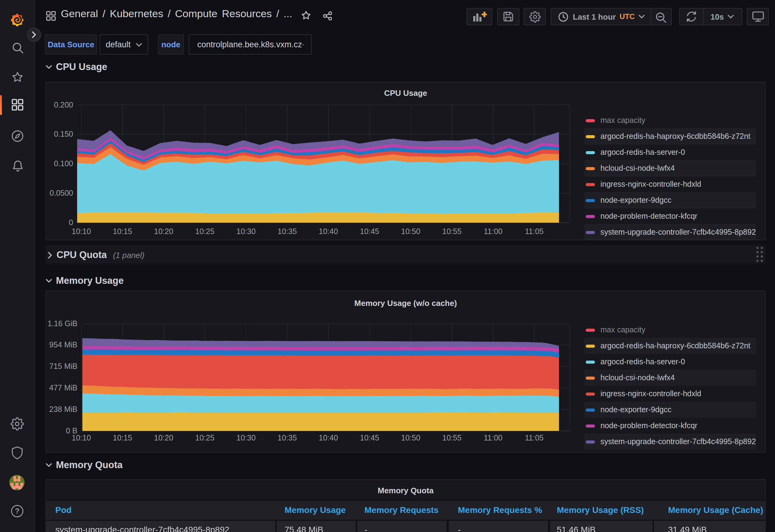 The height and width of the screenshot is (532, 775). What do you see at coordinates (63, 163) in the screenshot?
I see `svg-text: 0.100` at bounding box center [63, 163].